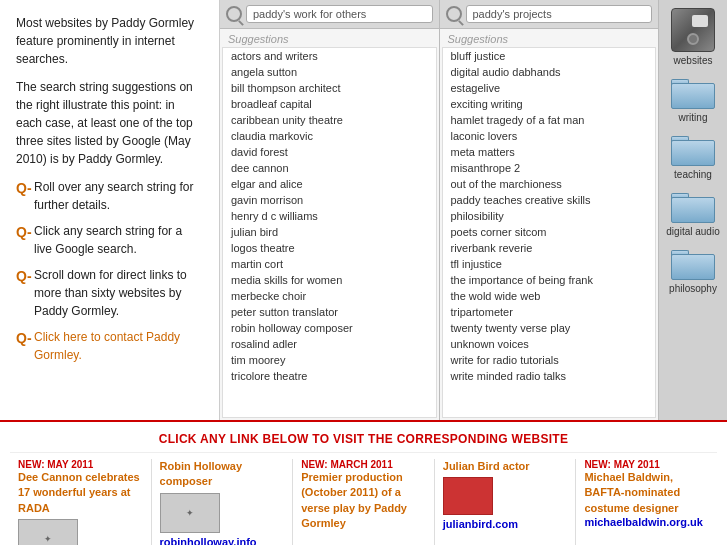 The image size is (727, 545). I want to click on thumb-image: ✦, so click(190, 513).